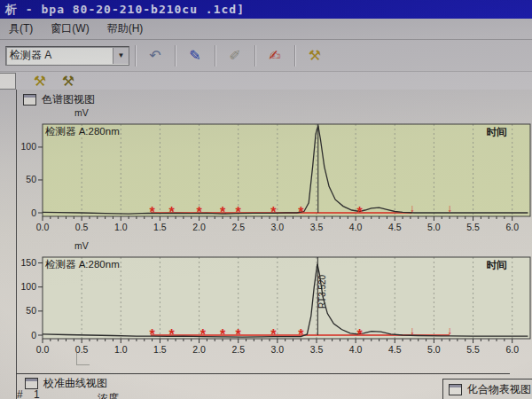 Image resolution: width=532 pixels, height=399 pixels. I want to click on calibration-panel-title: 校准曲线视图, so click(75, 383).